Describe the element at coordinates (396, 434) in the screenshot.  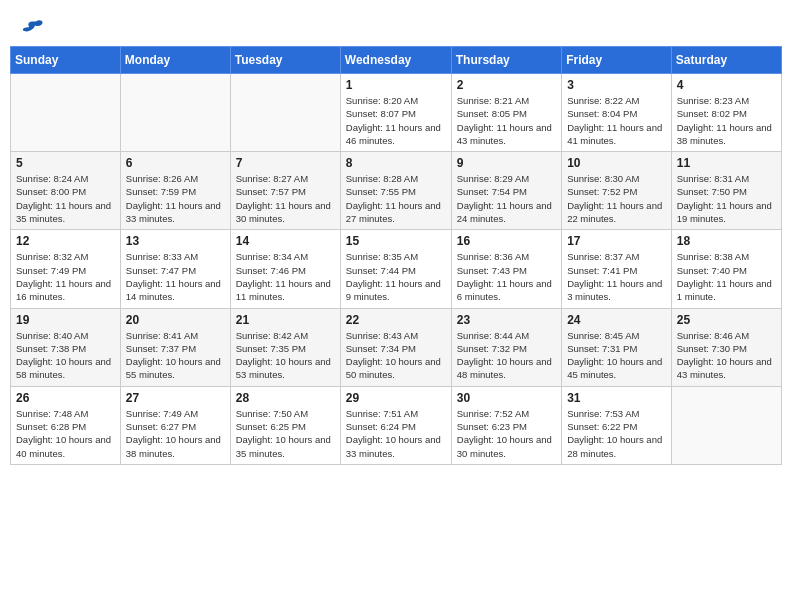
I see `day-info: Sunrise: 7:51 AM Sunset: 6:24 PM Dayligh…` at that location.